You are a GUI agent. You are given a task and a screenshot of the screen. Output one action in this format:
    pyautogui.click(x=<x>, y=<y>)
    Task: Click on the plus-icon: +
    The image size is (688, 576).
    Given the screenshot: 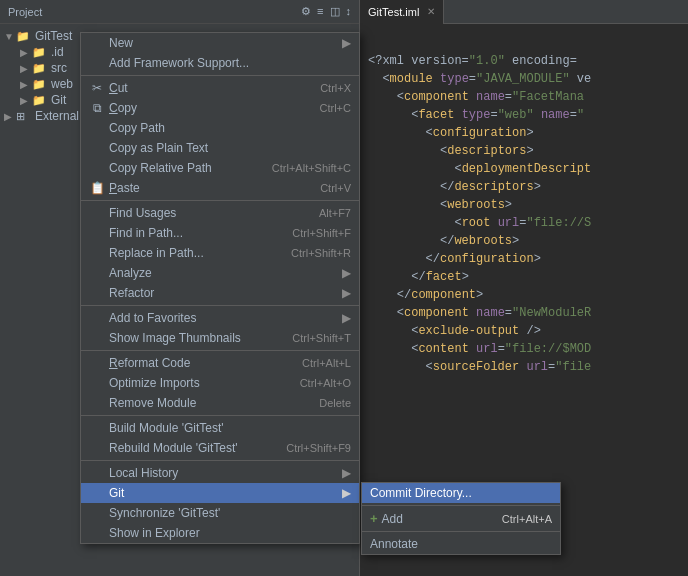 What is the action you would take?
    pyautogui.click(x=374, y=518)
    